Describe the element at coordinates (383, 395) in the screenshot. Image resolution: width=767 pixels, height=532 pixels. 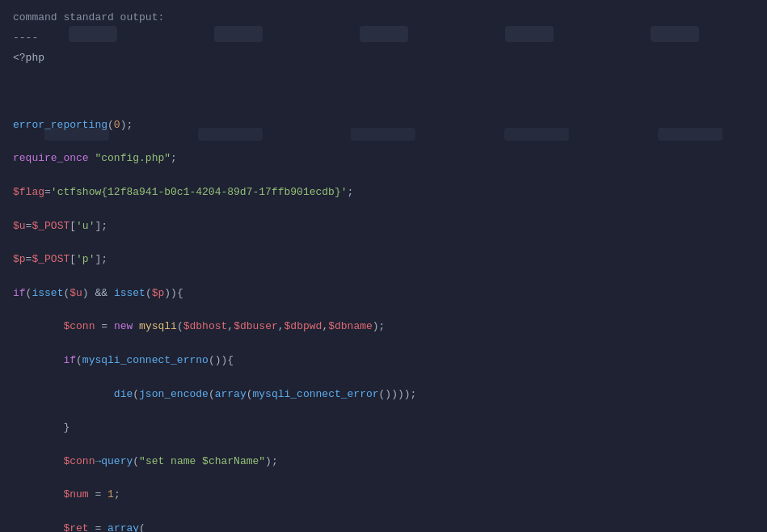
I see `code-line-9: die(json_encode(array(mysqli_connect_err…` at that location.